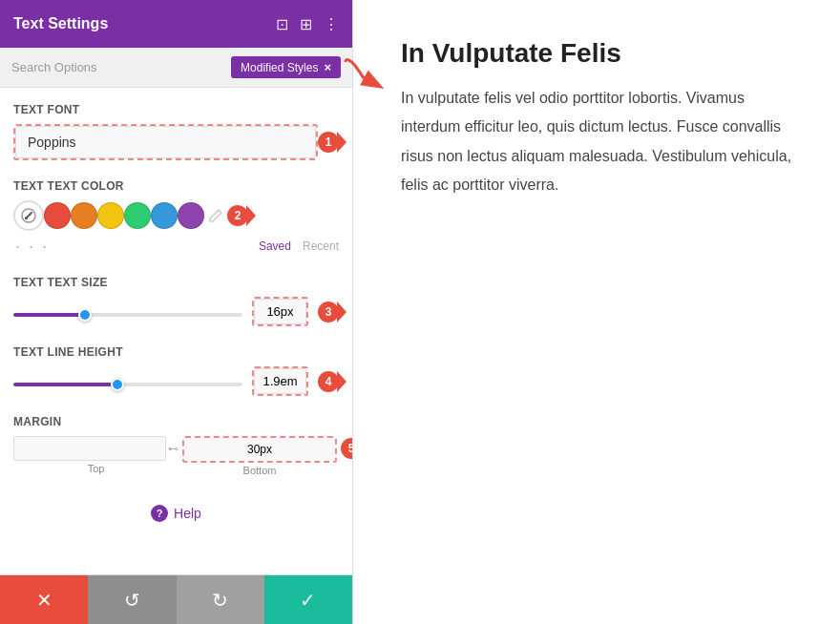 The image size is (840, 624). Describe the element at coordinates (159, 513) in the screenshot. I see `help-icon: ?` at that location.